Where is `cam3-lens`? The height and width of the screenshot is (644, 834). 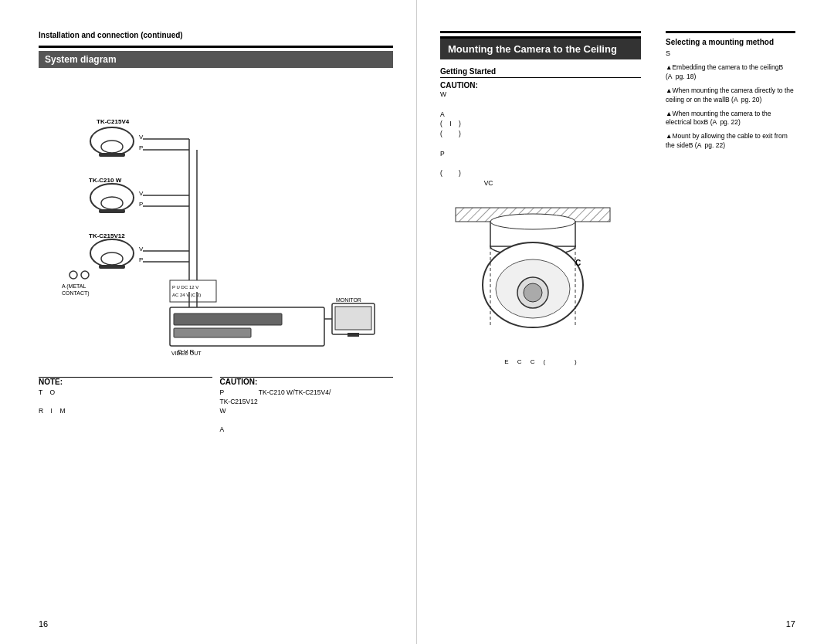 cam3-lens is located at coordinates (112, 259).